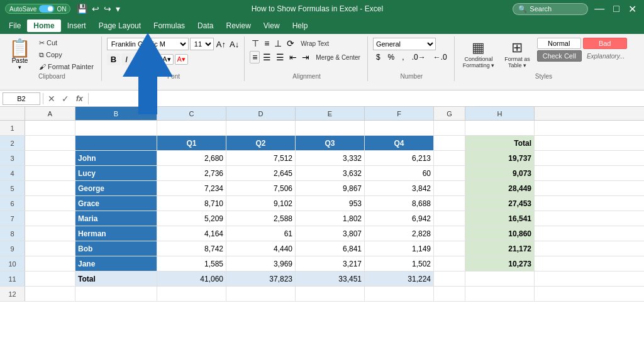  I want to click on cell-g8, so click(450, 234).